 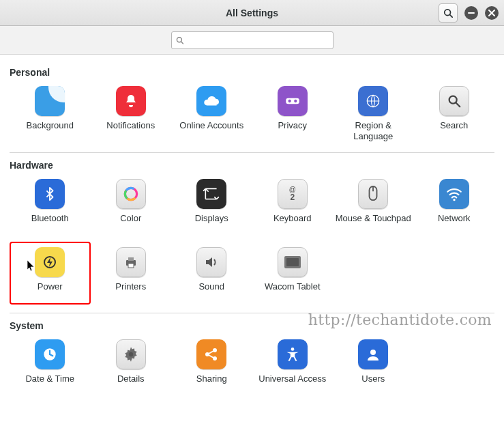 I want to click on bluetooth-icon, so click(x=50, y=194).